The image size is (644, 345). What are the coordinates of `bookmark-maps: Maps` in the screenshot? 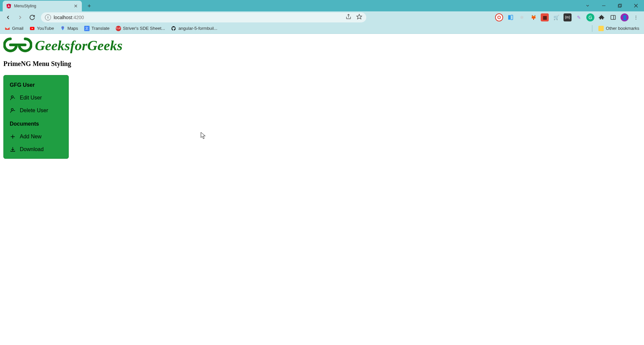 It's located at (69, 28).